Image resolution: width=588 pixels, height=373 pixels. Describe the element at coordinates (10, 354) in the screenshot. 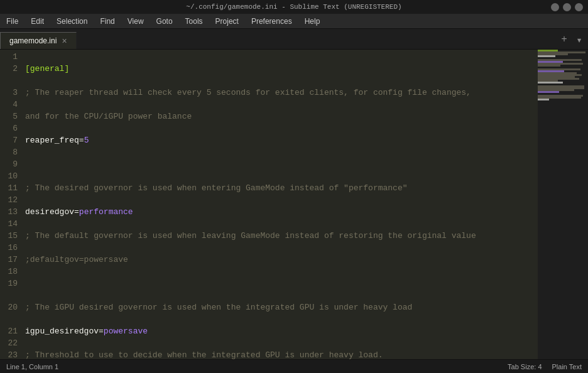

I see `line-num: 23` at that location.